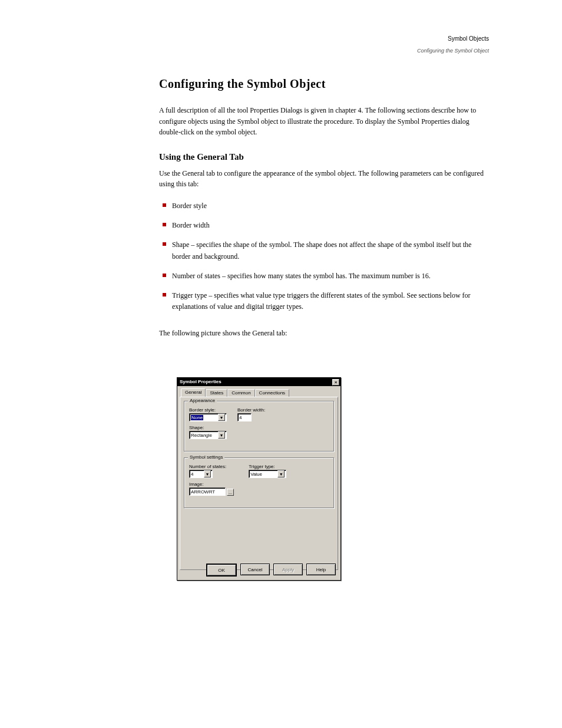 The width and height of the screenshot is (562, 728). Describe the element at coordinates (271, 570) in the screenshot. I see `dialog-button-row: OK Cancel Apply Help` at that location.